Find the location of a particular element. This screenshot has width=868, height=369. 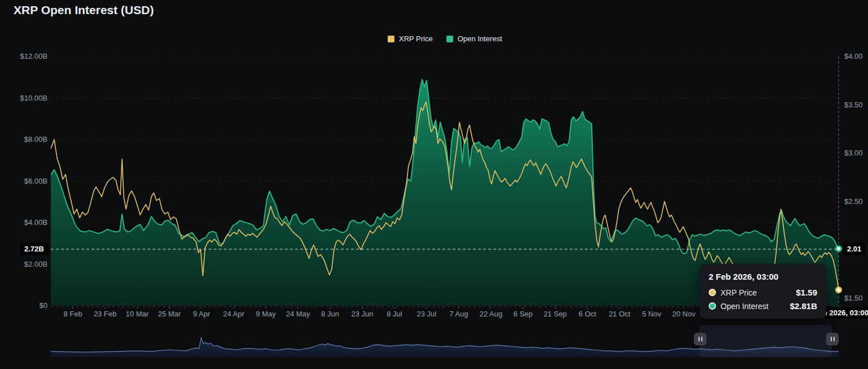

chart-tooltip: 2 Feb 2026, 03:00 XRP Price $1.59 Open I… is located at coordinates (763, 292).